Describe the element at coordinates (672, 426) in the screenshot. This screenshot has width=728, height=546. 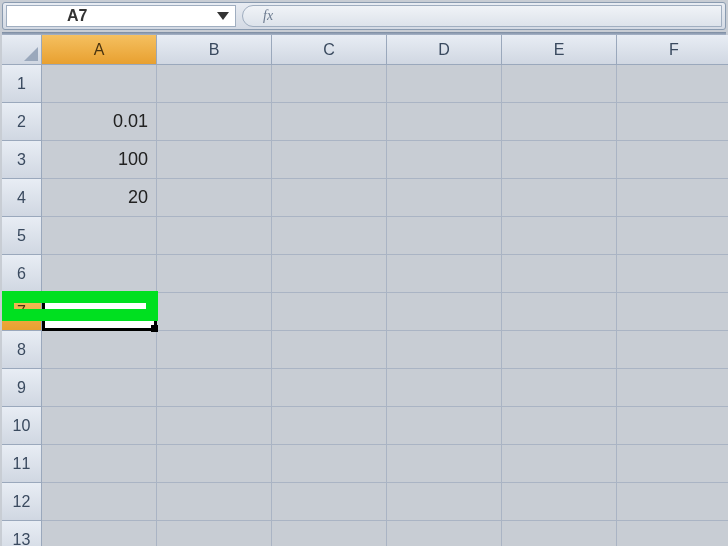
I see `cell-F10` at that location.